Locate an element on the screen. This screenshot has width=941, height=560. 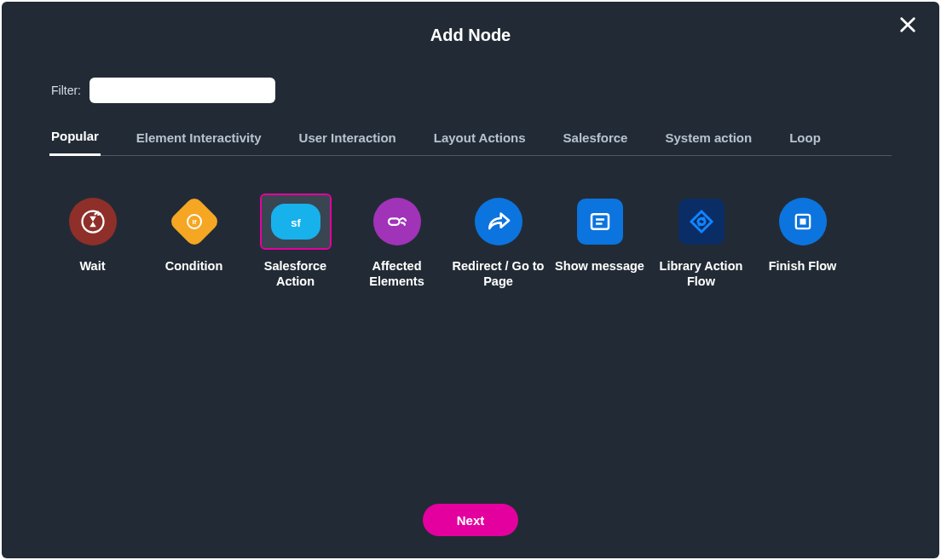
close-icon is located at coordinates (910, 25).